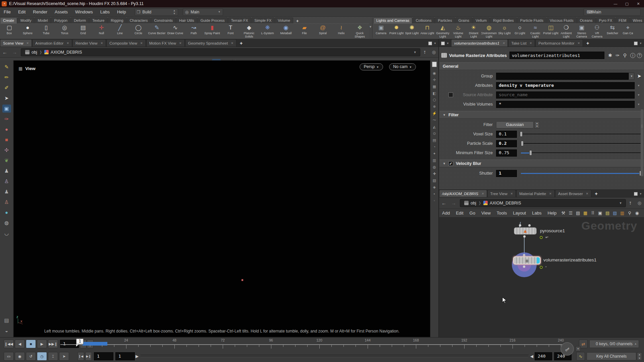  I want to click on breadcrumb-obj: obj, so click(31, 52).